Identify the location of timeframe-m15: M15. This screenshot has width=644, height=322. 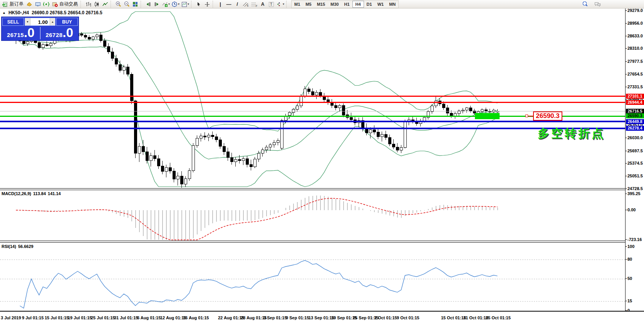
(321, 4).